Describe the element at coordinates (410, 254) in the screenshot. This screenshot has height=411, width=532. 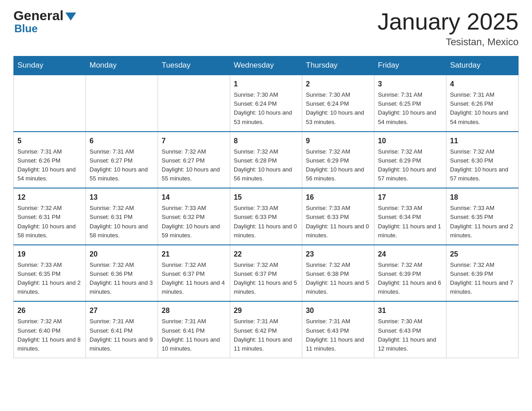
I see `day-number: 24` at that location.